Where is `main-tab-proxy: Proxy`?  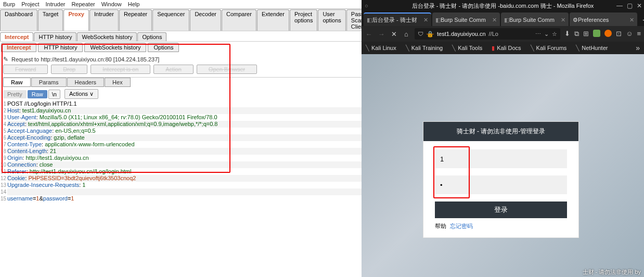
main-tab-proxy: Proxy is located at coordinates (76, 20).